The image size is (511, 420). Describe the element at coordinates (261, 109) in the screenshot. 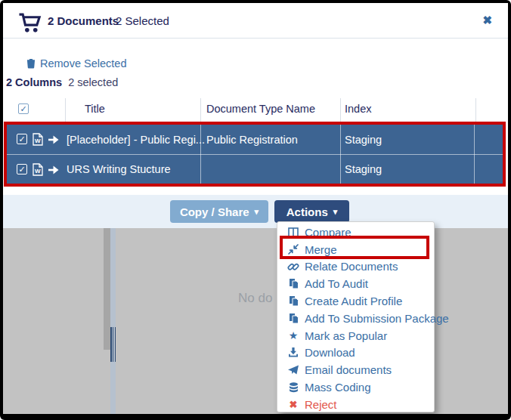

I see `column-header-doc-type: Document Type Name` at that location.